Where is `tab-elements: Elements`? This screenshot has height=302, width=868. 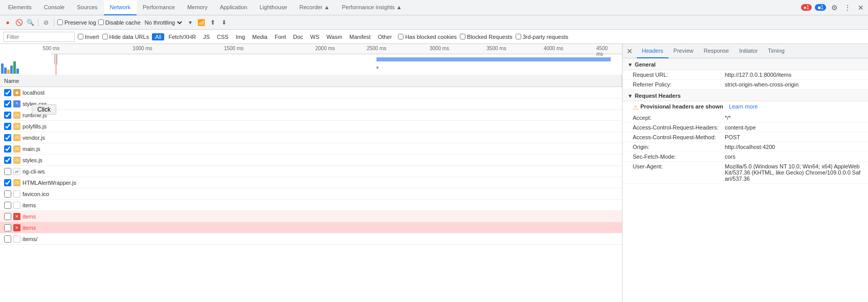 tab-elements: Elements is located at coordinates (20, 8).